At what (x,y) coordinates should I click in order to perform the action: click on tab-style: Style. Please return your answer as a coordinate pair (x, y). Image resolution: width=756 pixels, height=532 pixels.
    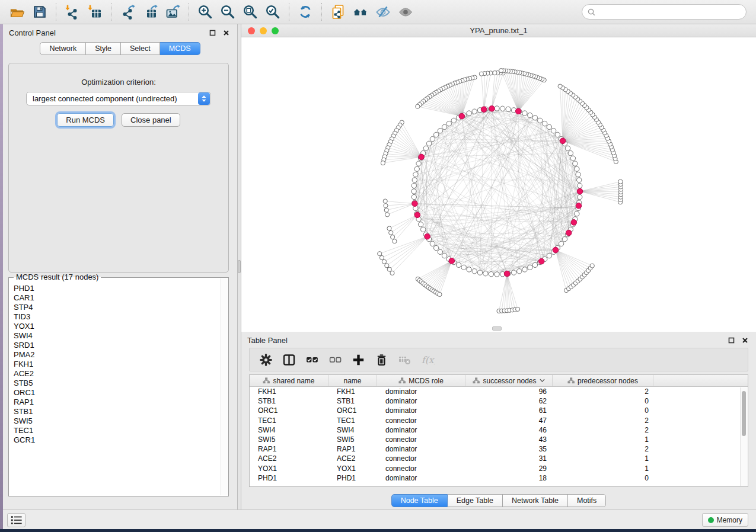
    Looking at the image, I should click on (103, 49).